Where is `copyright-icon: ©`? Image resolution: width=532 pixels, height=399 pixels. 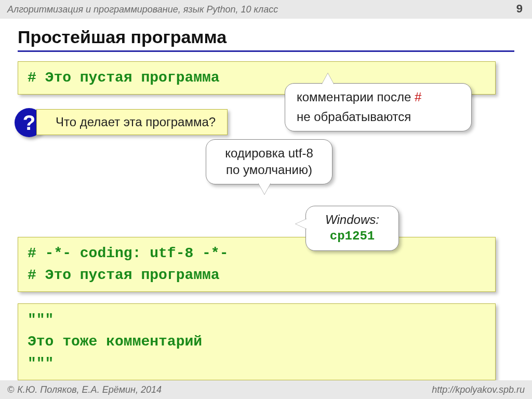 copyright-icon: © is located at coordinates (10, 390).